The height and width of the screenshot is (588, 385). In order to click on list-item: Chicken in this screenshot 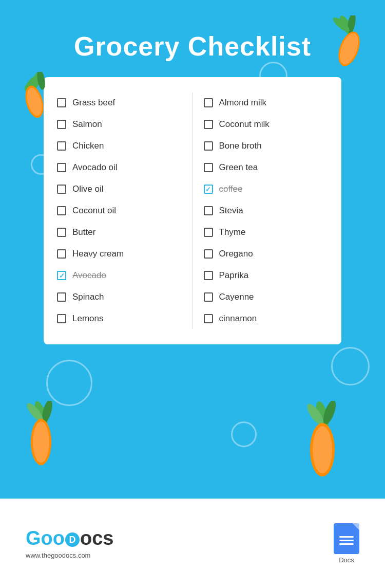, I will do `click(119, 146)`.